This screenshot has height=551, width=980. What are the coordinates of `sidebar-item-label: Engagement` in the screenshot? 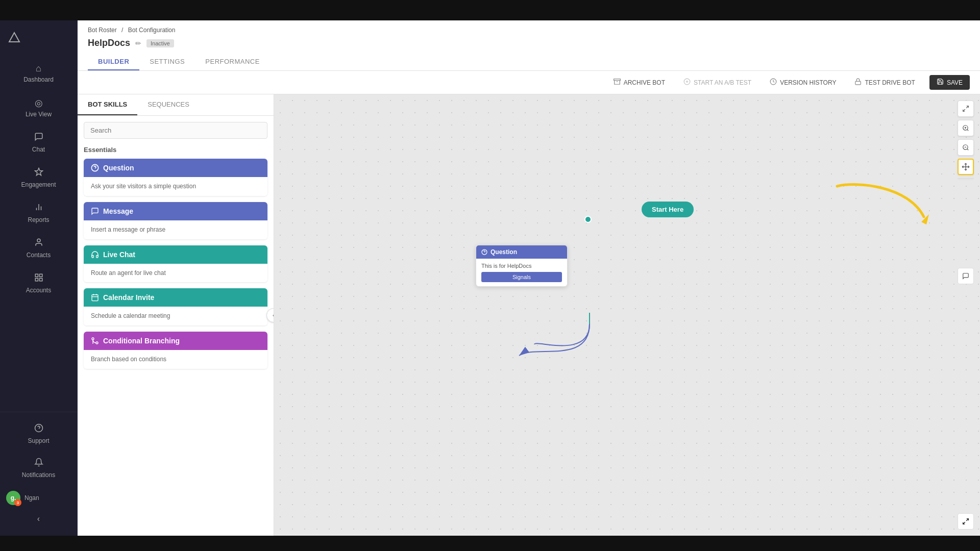 It's located at (38, 185).